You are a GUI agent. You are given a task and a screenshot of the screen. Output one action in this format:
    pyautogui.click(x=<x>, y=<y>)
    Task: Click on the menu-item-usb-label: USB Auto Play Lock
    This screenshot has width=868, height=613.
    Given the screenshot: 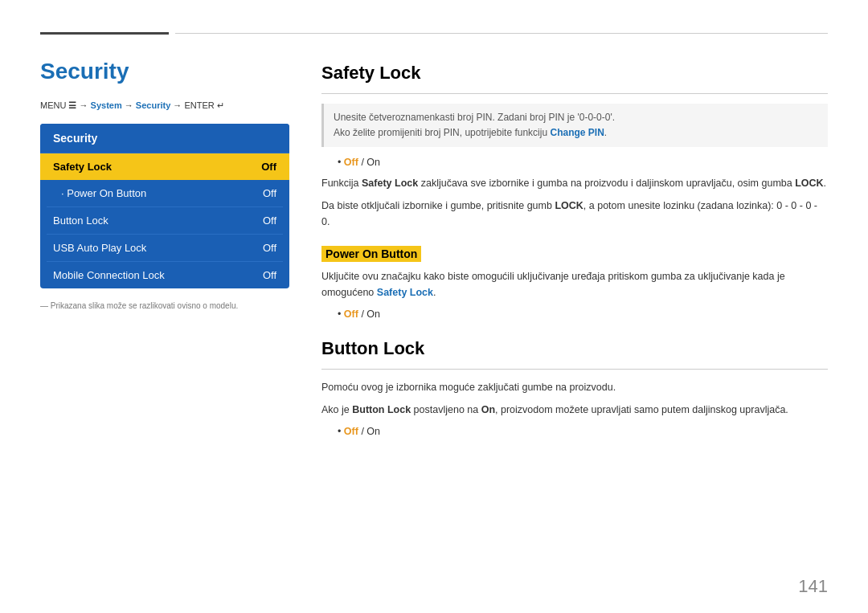 What is the action you would take?
    pyautogui.click(x=100, y=247)
    